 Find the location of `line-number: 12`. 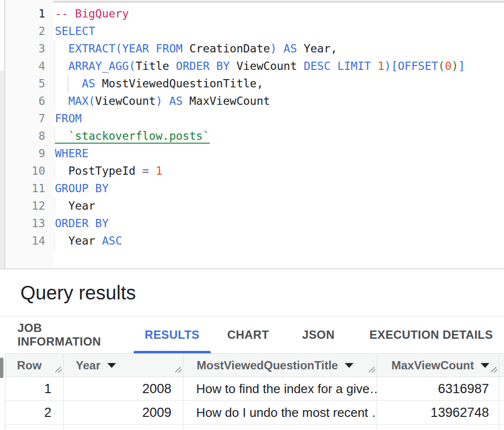

line-number: 12 is located at coordinates (25, 206).